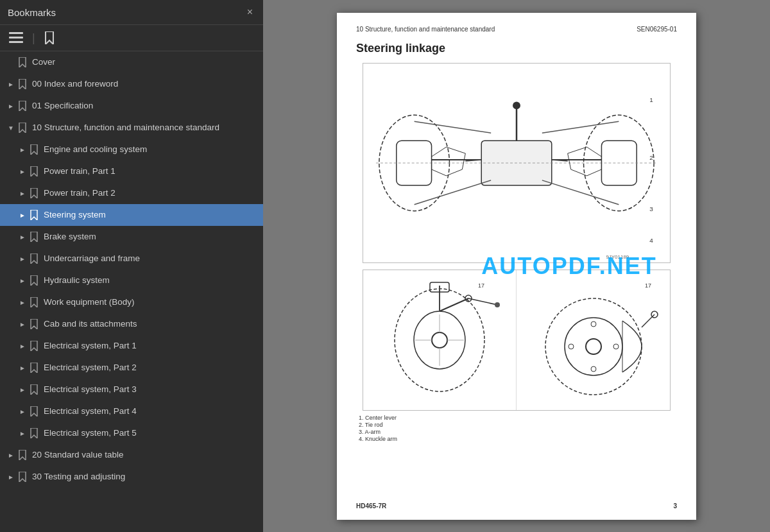  What do you see at coordinates (617, 257) in the screenshot?
I see `svg-text: 9JY01189` at bounding box center [617, 257].